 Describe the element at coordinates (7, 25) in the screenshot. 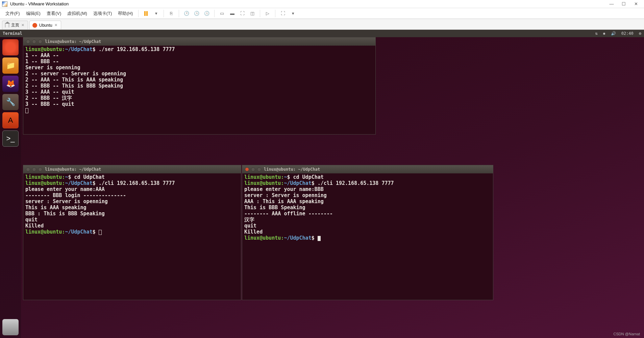

I see `home-icon` at that location.